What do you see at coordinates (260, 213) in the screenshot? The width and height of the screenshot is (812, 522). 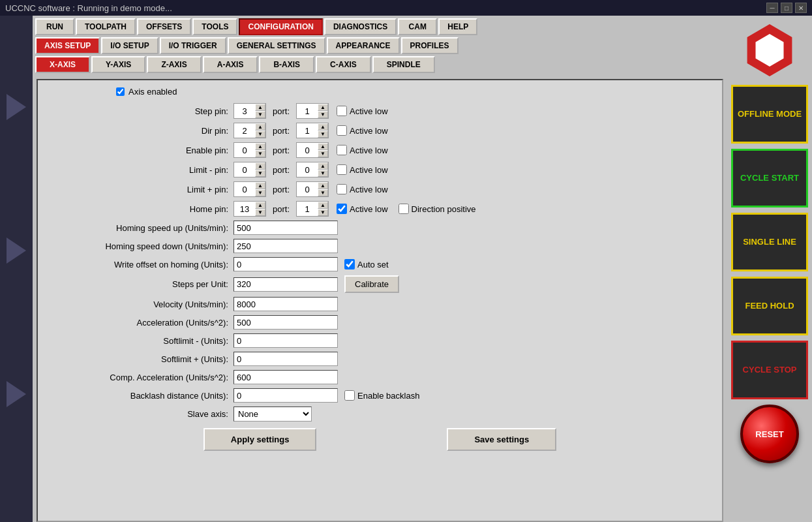 I see `home-pin-down: ▼` at bounding box center [260, 213].